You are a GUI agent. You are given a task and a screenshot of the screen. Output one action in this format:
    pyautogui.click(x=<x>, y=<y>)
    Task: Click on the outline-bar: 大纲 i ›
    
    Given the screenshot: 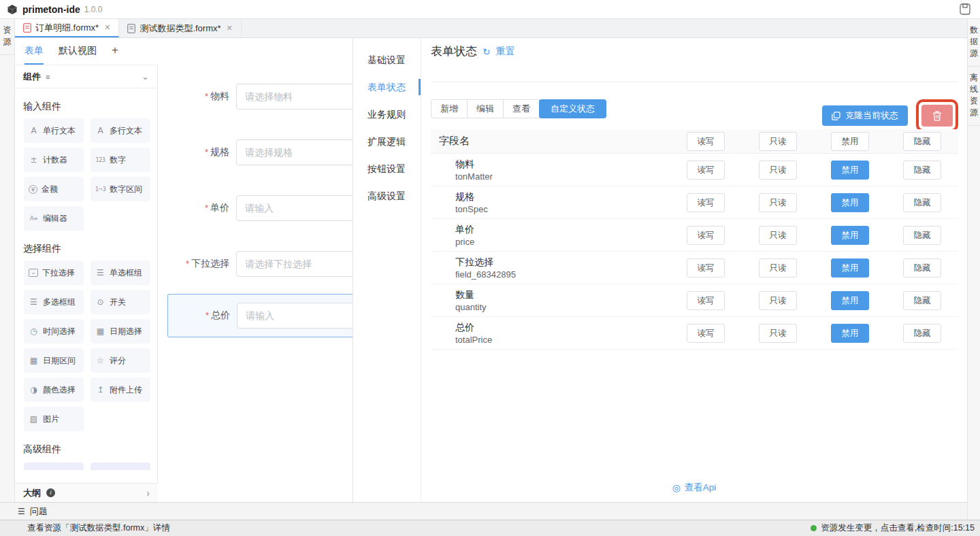 What is the action you would take?
    pyautogui.click(x=86, y=492)
    